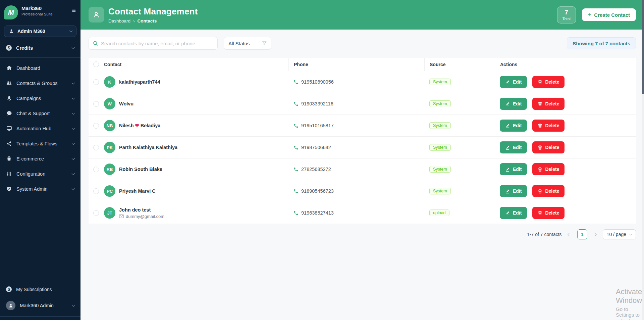 This screenshot has height=320, width=644. What do you see at coordinates (40, 144) in the screenshot?
I see `sidebar-item-templates-flows: Templates & Flows` at bounding box center [40, 144].